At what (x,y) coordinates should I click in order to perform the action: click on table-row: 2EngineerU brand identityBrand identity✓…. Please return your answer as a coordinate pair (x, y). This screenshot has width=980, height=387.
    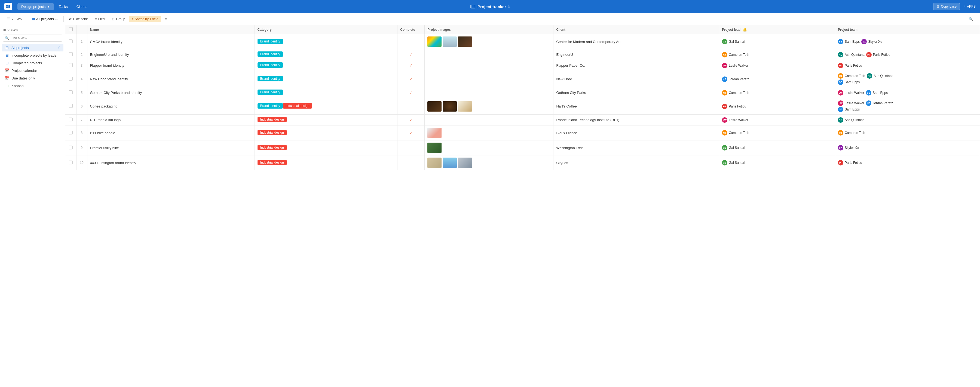
    Looking at the image, I should click on (523, 55).